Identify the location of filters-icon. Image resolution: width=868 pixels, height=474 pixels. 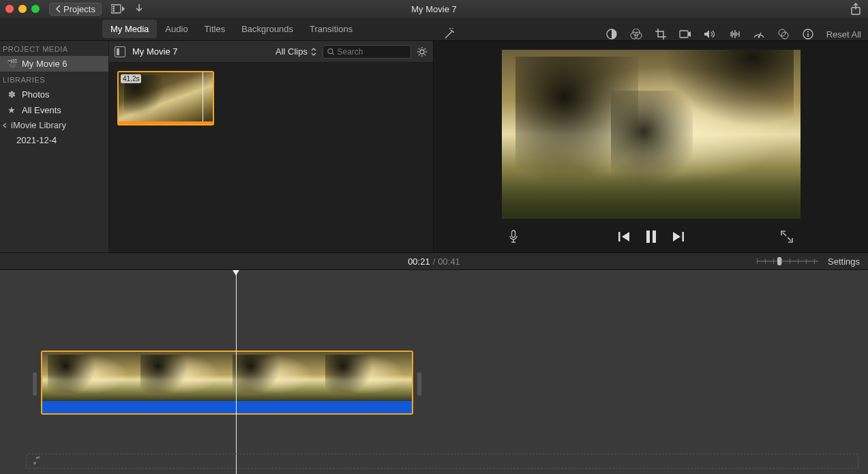
(783, 34).